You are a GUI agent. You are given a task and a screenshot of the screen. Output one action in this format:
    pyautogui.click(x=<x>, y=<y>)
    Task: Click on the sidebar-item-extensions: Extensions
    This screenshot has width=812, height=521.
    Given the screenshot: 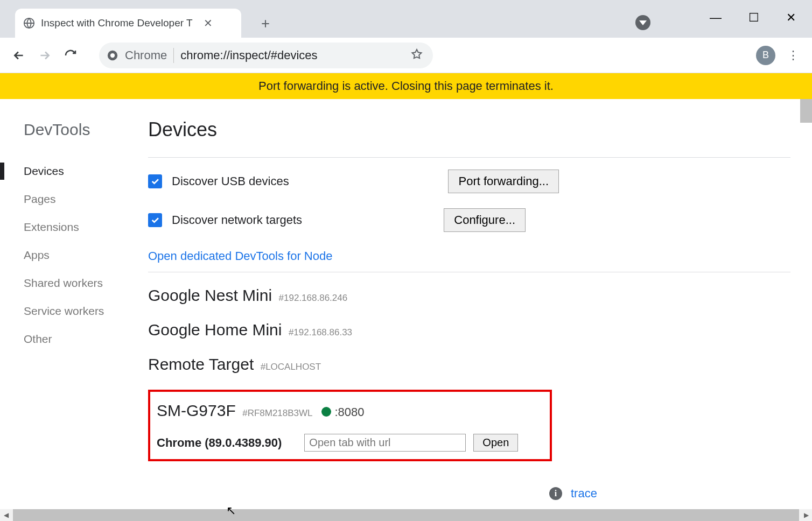 What is the action you would take?
    pyautogui.click(x=86, y=227)
    